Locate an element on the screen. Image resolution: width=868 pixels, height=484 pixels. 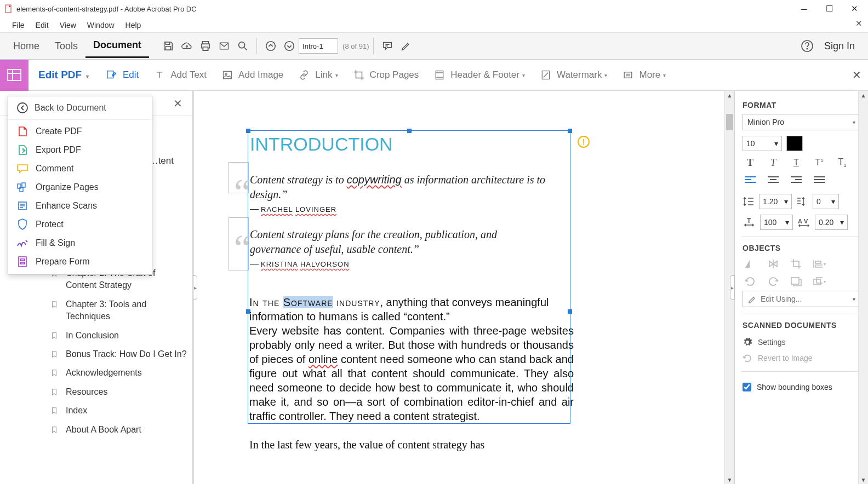
bookmark-item: In Conclusion is located at coordinates (122, 336).